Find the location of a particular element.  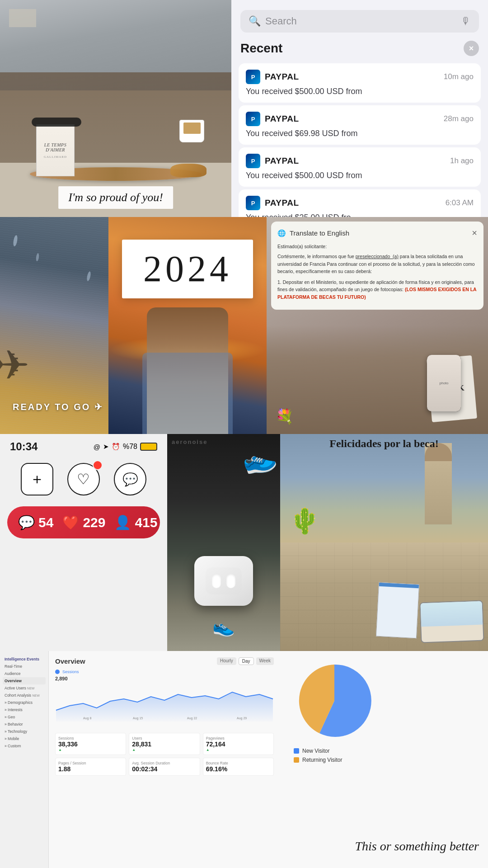

search-input: Search is located at coordinates (361, 21).